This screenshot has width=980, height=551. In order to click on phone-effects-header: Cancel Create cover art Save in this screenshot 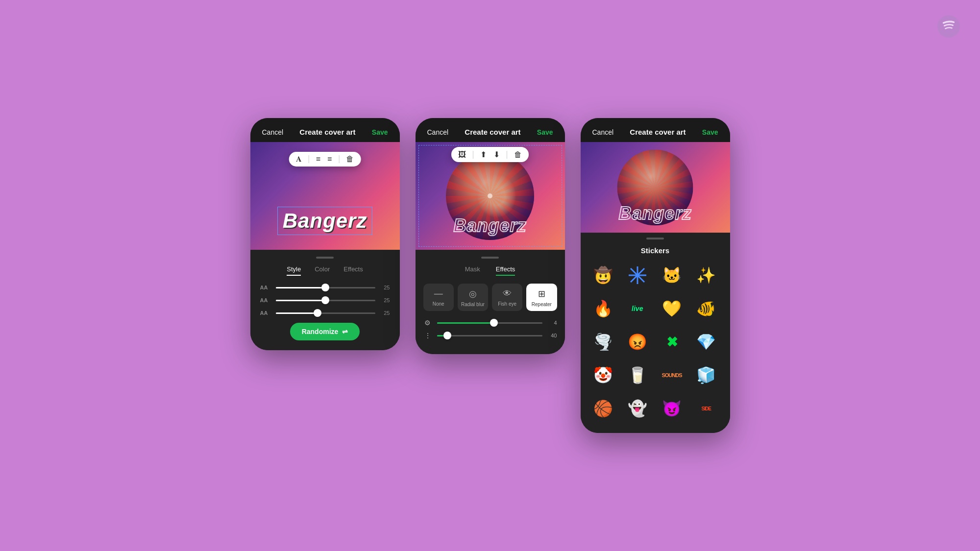, I will do `click(490, 130)`.